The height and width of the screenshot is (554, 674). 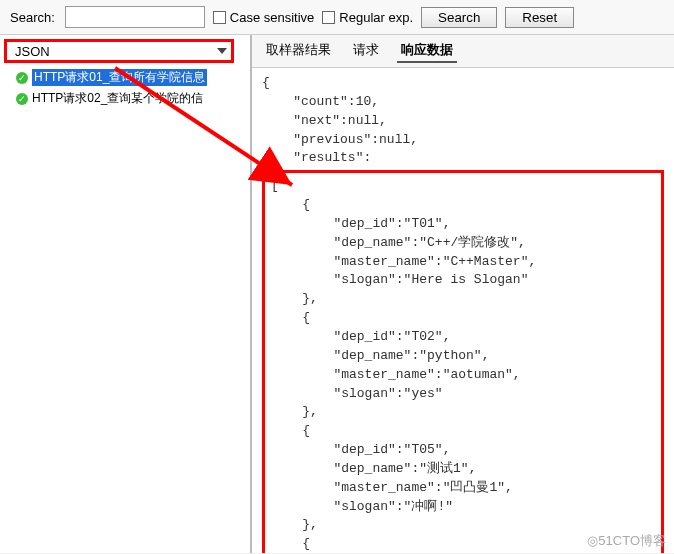 I want to click on tabbar: 取样器结果 请求 响应数据, so click(x=463, y=52).